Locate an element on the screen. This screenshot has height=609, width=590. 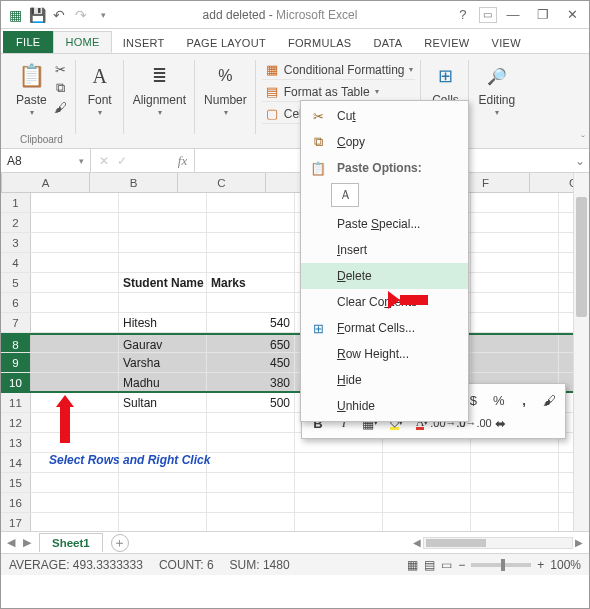
ribbon-display-button: ▭ is located at coordinates (488, 15).